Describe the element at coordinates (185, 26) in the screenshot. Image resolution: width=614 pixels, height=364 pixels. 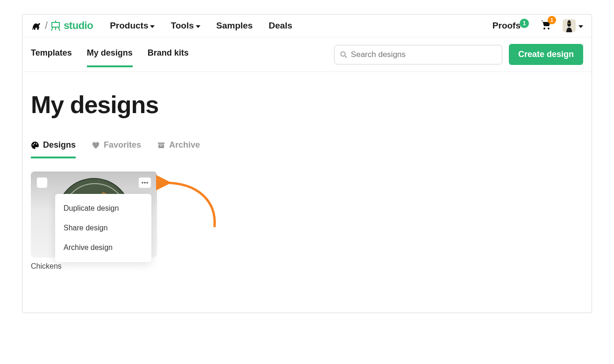
I see `nav-tools: Tools` at that location.